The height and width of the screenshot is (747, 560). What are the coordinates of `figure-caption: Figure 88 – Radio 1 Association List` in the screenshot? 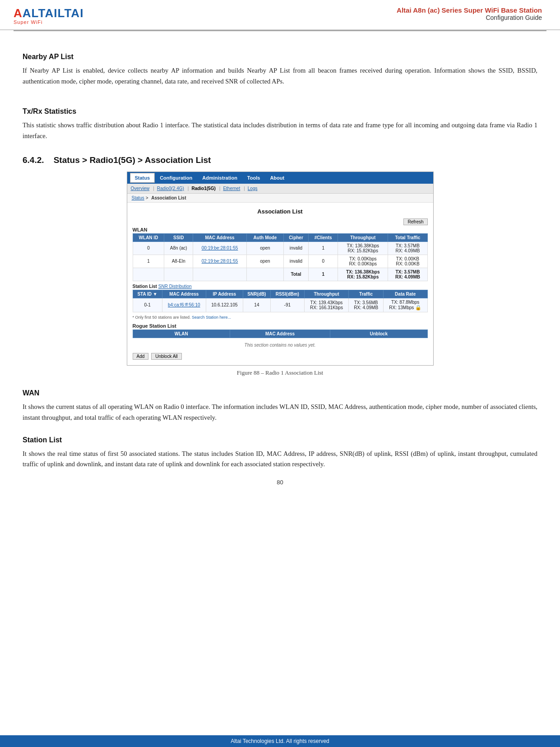 It's located at (280, 373).